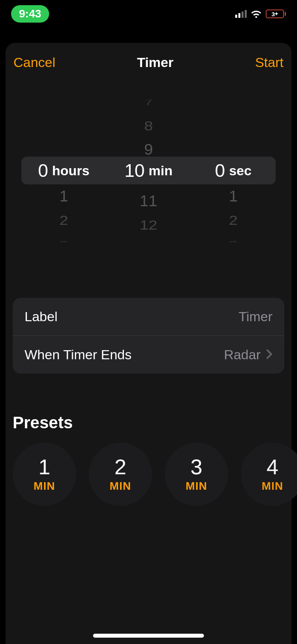  Describe the element at coordinates (269, 474) in the screenshot. I see `preset-4min: 4 MIN` at that location.